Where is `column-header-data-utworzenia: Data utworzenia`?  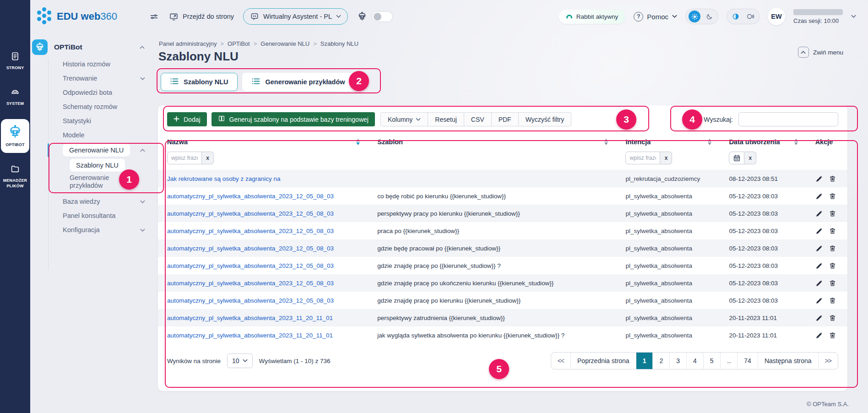 column-header-data-utworzenia: Data utworzenia is located at coordinates (763, 142).